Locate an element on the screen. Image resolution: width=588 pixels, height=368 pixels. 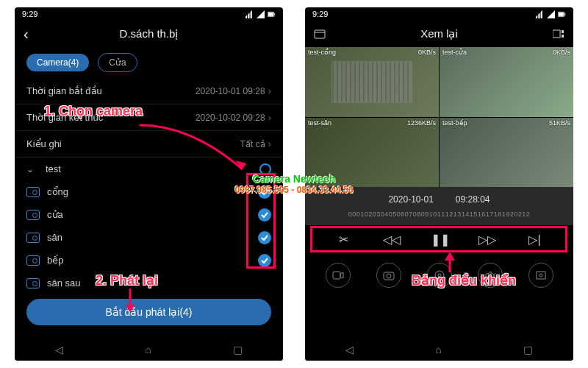
calendar-icon is located at coordinates (320, 34).